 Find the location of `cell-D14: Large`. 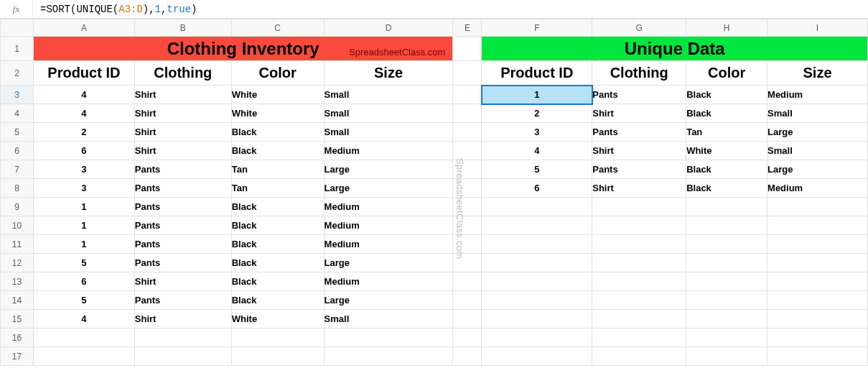

cell-D14: Large is located at coordinates (388, 300).